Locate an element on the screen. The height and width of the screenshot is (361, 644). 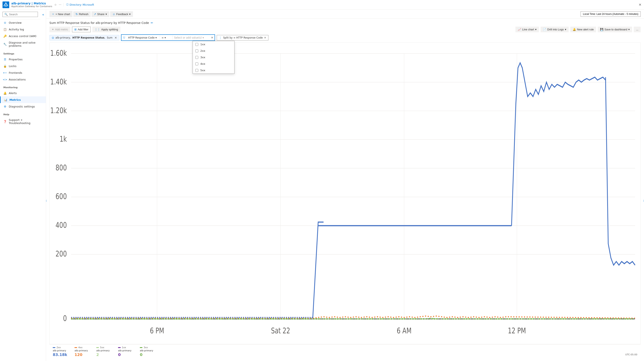
dropdown-item-2xx: 2xx is located at coordinates (214, 51).